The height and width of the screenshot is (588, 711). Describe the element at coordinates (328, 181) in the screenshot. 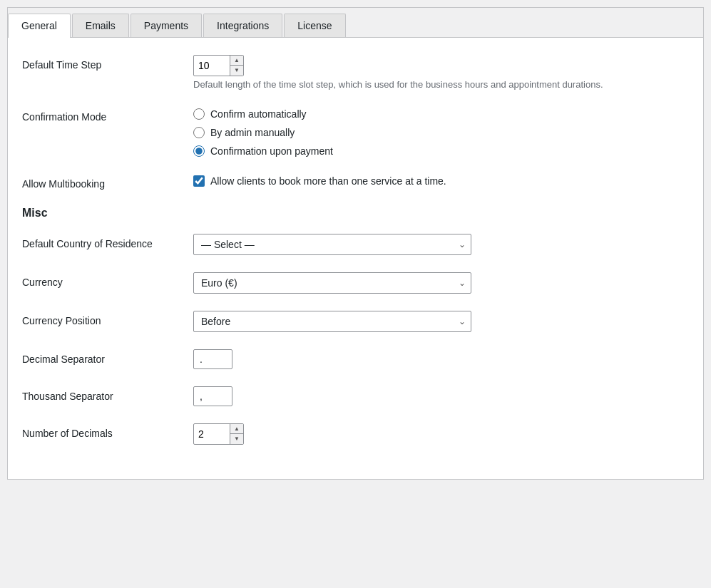

I see `multibooking-checkbox-label: Allow clients to book more than one serv…` at that location.